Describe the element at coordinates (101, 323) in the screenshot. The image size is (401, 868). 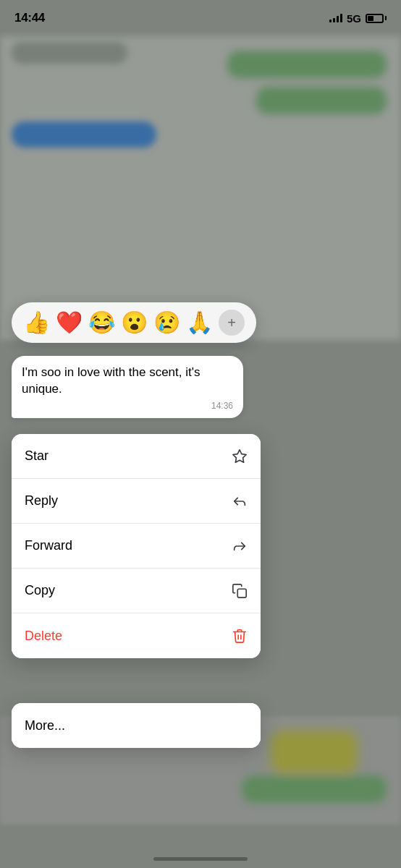
I see `emoji-laugh: 😂` at that location.